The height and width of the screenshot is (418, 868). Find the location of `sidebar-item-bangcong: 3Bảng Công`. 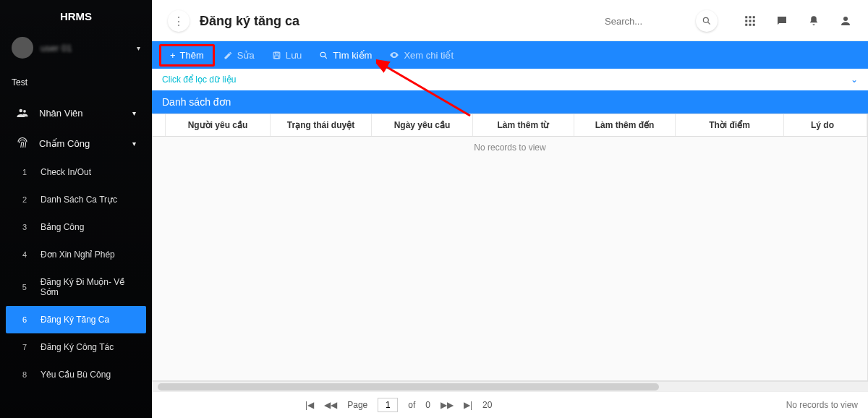

sidebar-item-bangcong: 3Bảng Công is located at coordinates (76, 227).